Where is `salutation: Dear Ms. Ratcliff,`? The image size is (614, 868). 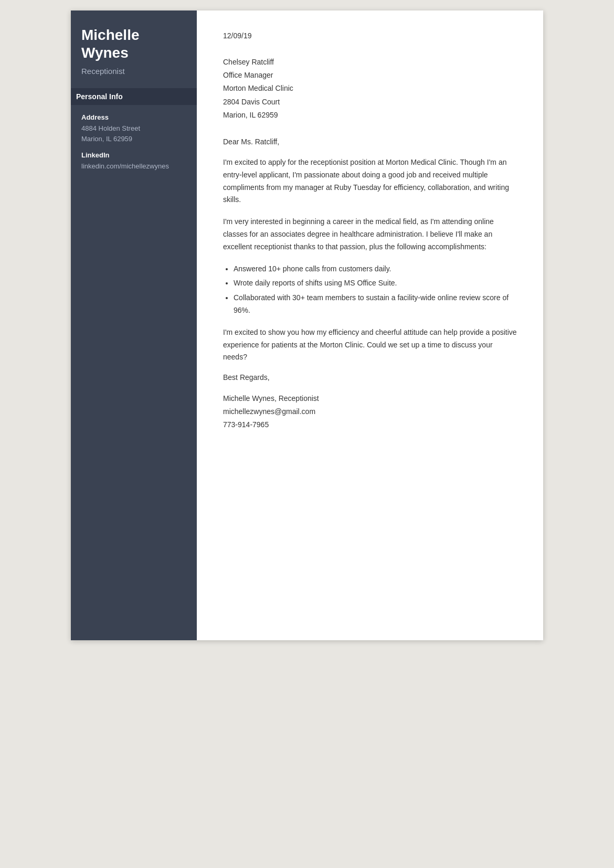 salutation: Dear Ms. Ratcliff, is located at coordinates (370, 142).